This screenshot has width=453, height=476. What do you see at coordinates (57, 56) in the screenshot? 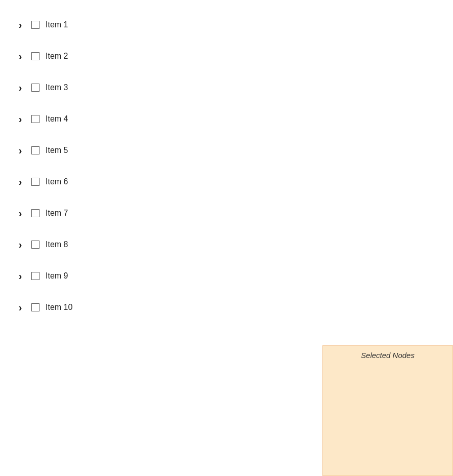
I see `item-label: Item 2` at bounding box center [57, 56].